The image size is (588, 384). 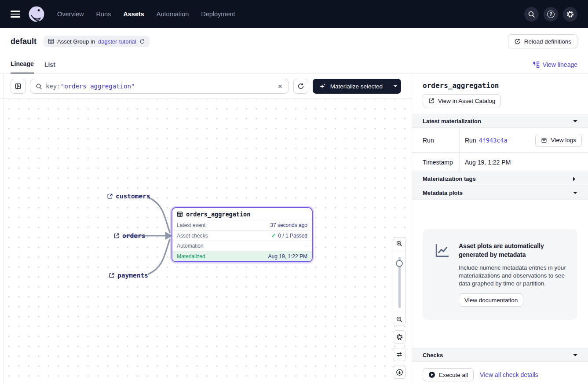 I want to click on tabs-bar: Lineage List View lineage, so click(x=294, y=64).